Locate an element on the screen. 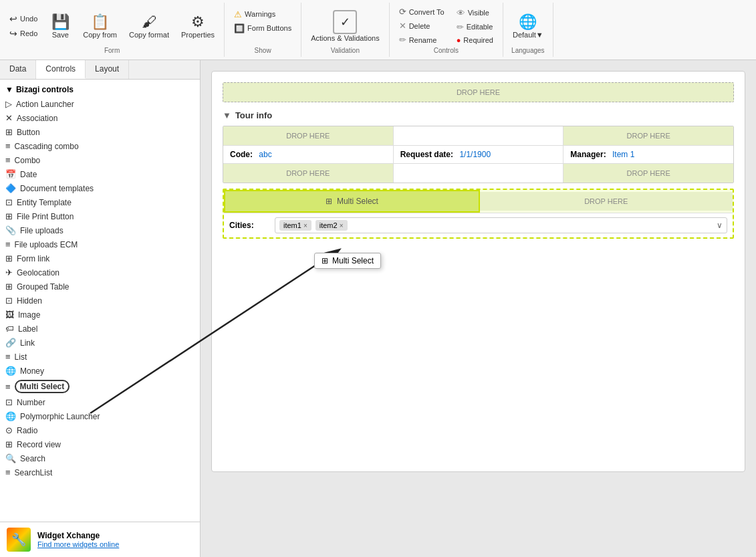 This screenshot has width=756, height=557. node-label-polymorphic-launcher: Polymorphic Launcher is located at coordinates (60, 417).